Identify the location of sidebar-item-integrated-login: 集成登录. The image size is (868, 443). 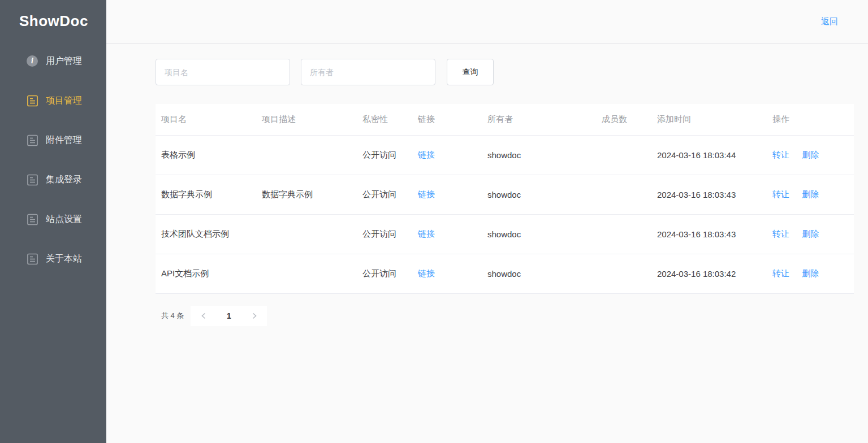
(53, 180).